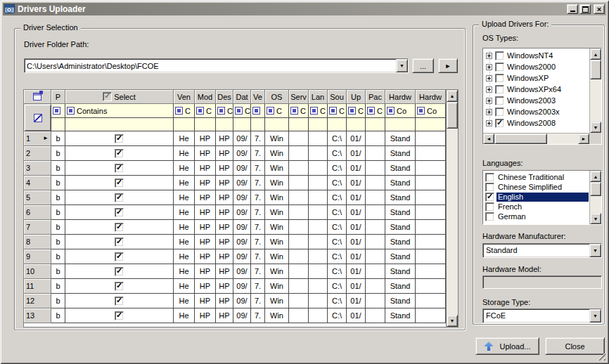 The height and width of the screenshot is (364, 609). I want to click on os-type-item: WindowsNT4, so click(536, 56).